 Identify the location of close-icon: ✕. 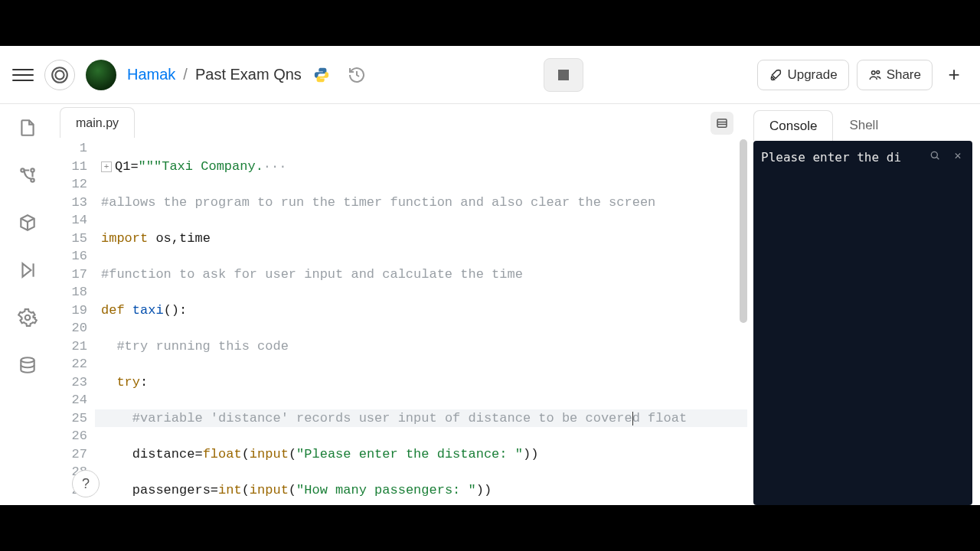
(958, 155).